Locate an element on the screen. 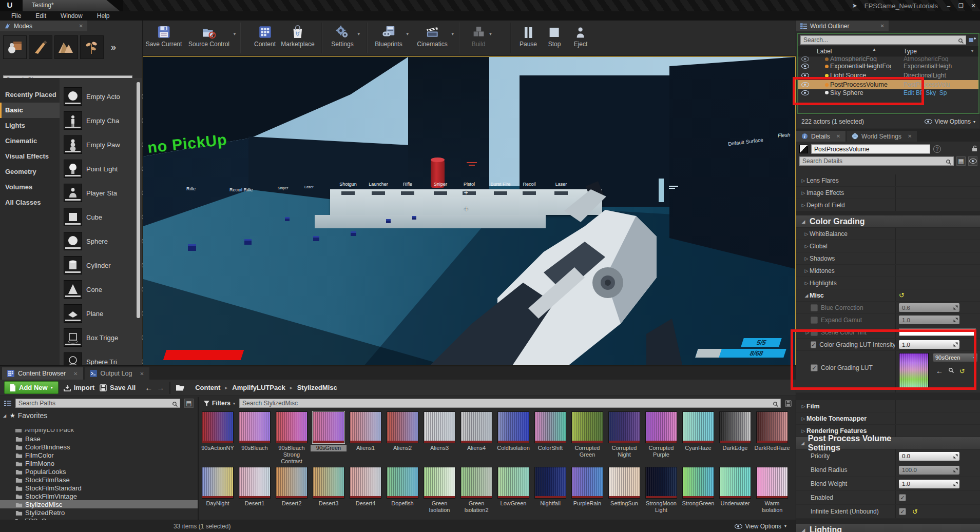 The height and width of the screenshot is (532, 980). breadcrumb-content: Content is located at coordinates (207, 388).